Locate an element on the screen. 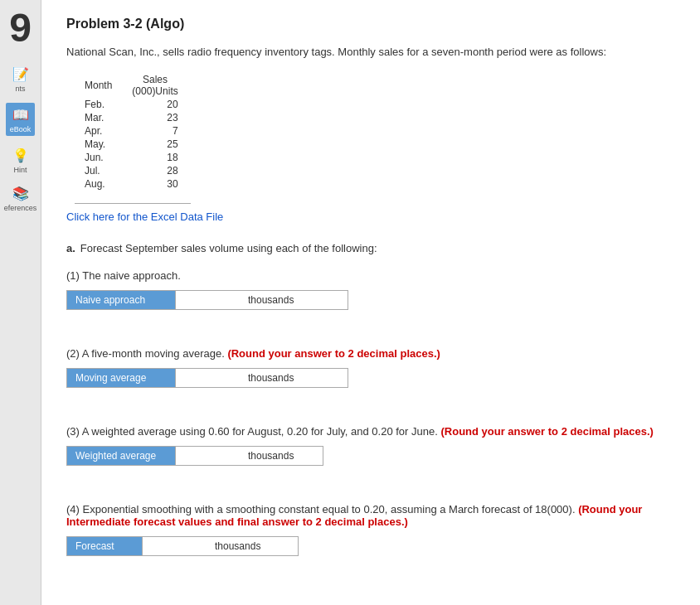  sidebar: 9 📝 nts 📖 eBook 💡 Hint 📚 eferences is located at coordinates (21, 302).